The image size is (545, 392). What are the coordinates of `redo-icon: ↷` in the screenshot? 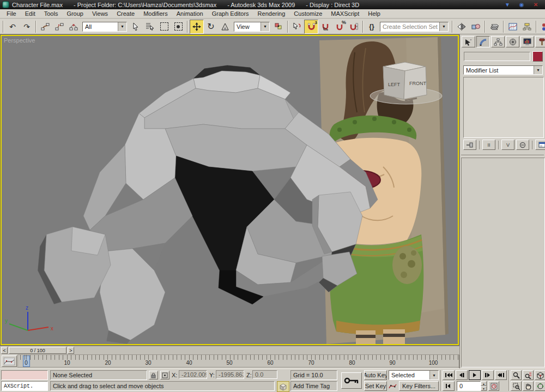 It's located at (27, 27).